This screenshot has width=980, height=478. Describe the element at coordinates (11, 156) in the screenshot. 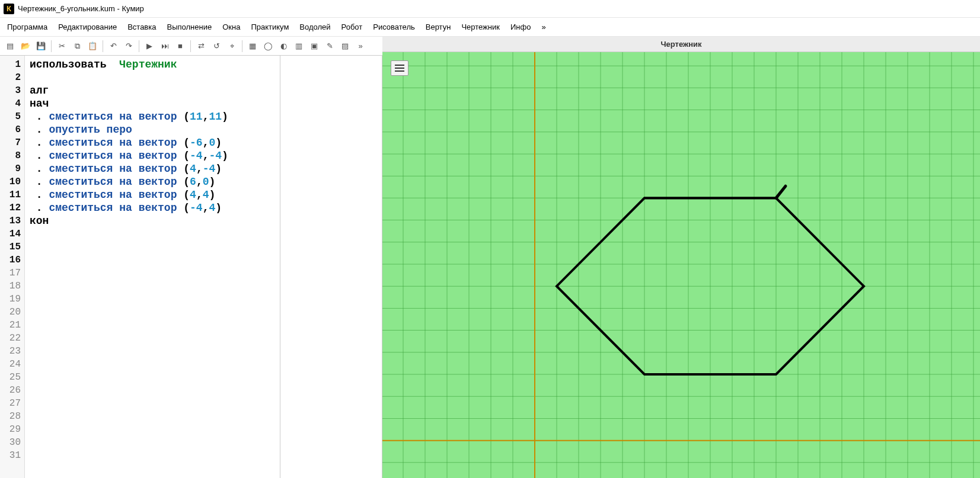

I see `line-number: 8` at that location.